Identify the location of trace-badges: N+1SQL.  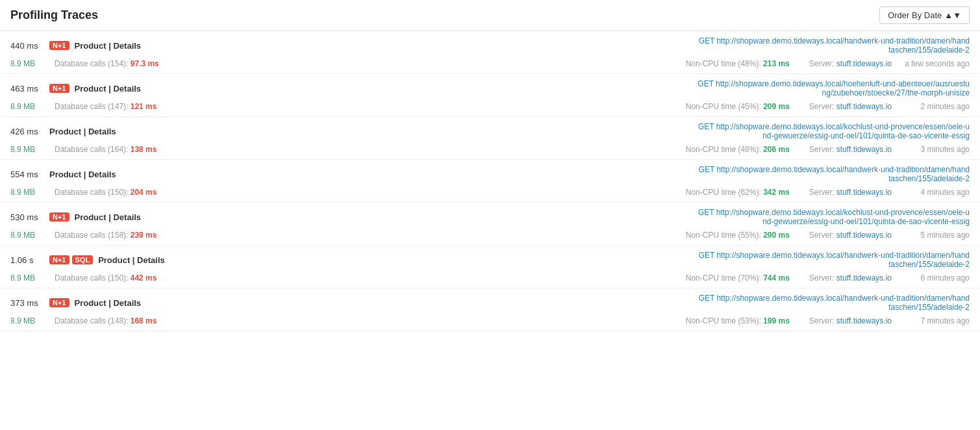
(71, 260).